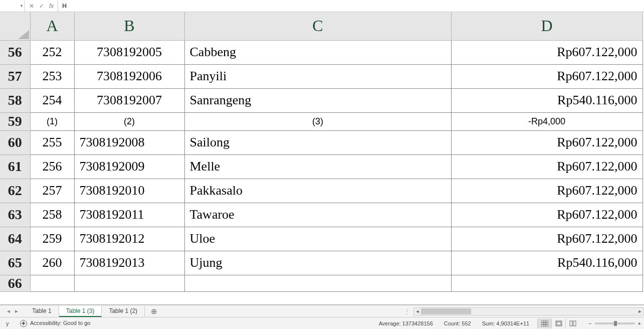 This screenshot has width=644, height=331. Describe the element at coordinates (547, 121) in the screenshot. I see `cell-d: -Rp4,000` at that location.